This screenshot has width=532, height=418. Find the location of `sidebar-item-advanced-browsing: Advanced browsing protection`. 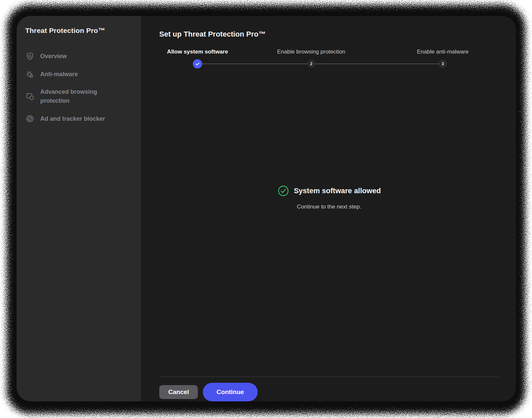

sidebar-item-advanced-browsing: Advanced browsing protection is located at coordinates (79, 96).